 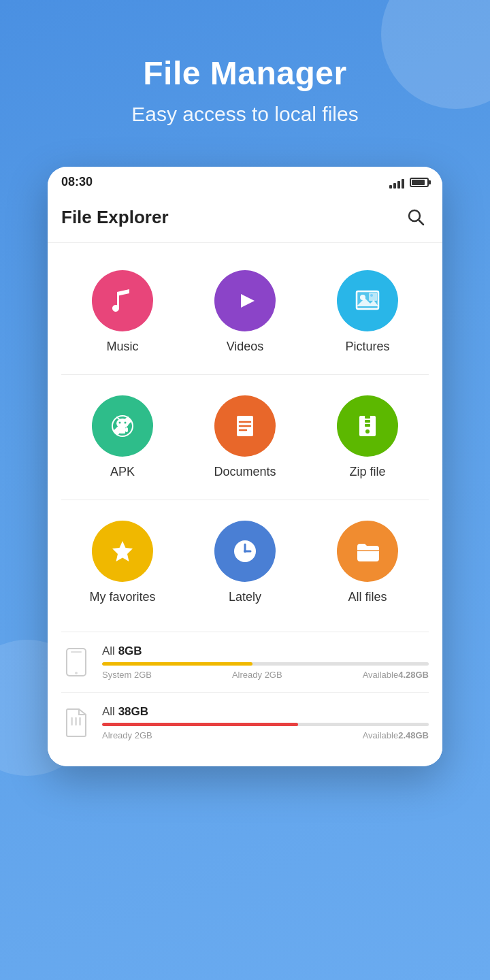 What do you see at coordinates (397, 182) in the screenshot?
I see `signal-icon` at bounding box center [397, 182].